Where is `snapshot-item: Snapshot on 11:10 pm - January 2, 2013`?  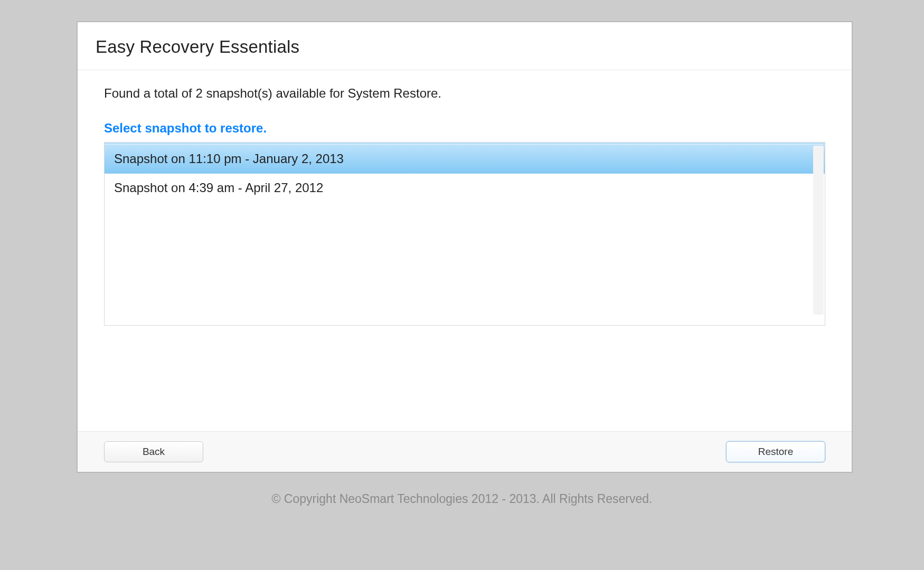
snapshot-item: Snapshot on 11:10 pm - January 2, 2013 is located at coordinates (465, 159).